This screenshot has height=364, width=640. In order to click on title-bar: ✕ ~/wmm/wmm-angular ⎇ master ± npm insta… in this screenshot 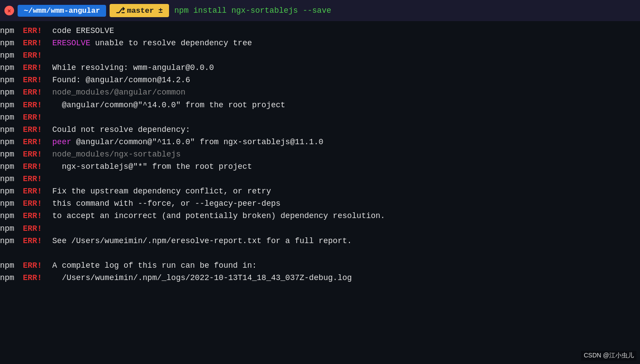, I will do `click(320, 11)`.